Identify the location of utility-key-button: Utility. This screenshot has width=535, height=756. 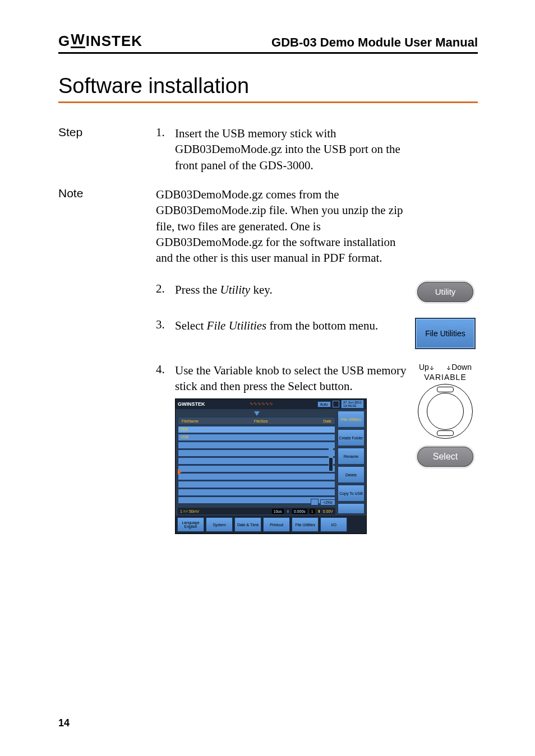
(445, 292).